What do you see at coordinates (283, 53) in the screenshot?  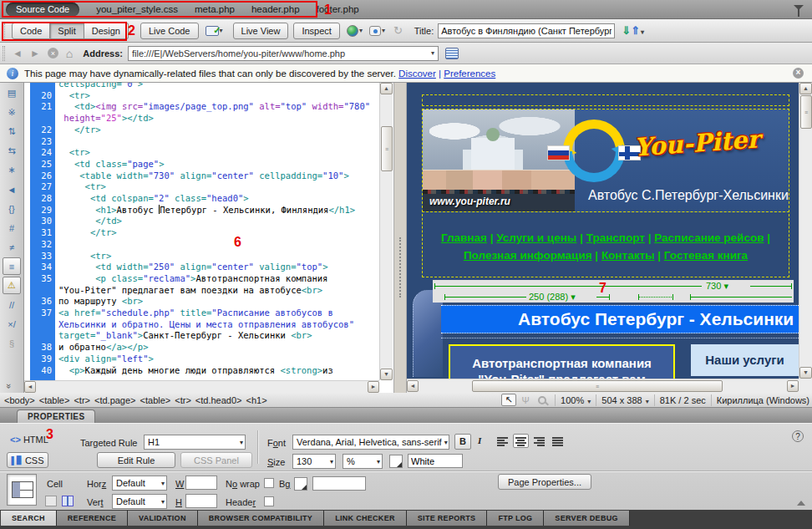 I see `address-field: file:///E|/WebServers/home/you-piter/www…` at bounding box center [283, 53].